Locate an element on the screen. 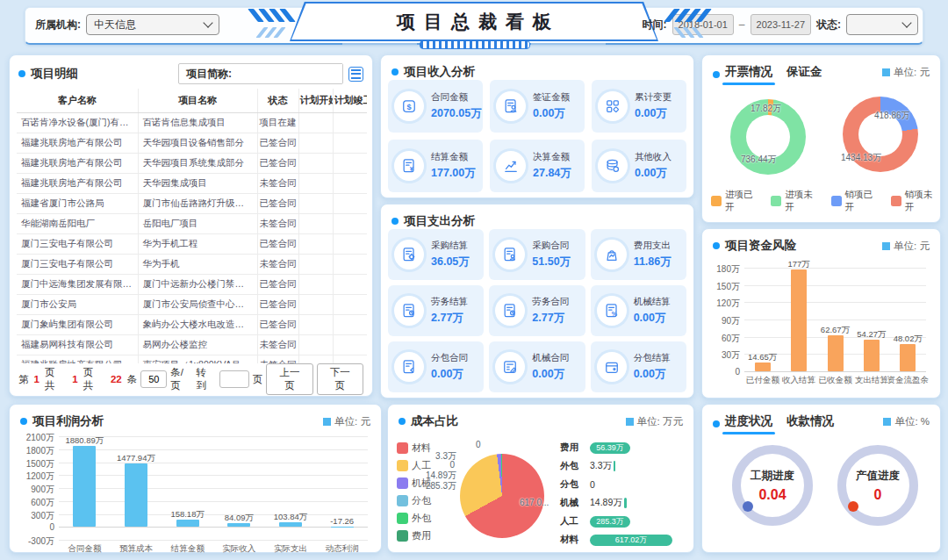 Image resolution: width=948 pixels, height=560 pixels. list-icon is located at coordinates (356, 74).